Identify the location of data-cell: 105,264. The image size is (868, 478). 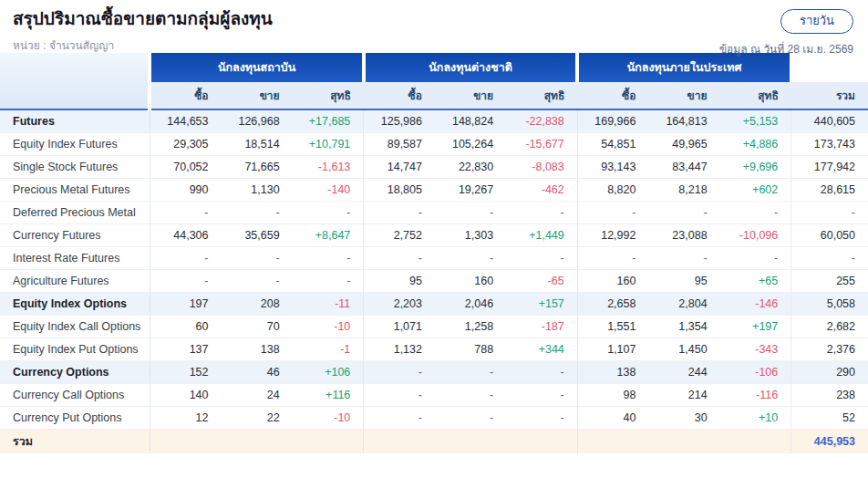
(470, 144).